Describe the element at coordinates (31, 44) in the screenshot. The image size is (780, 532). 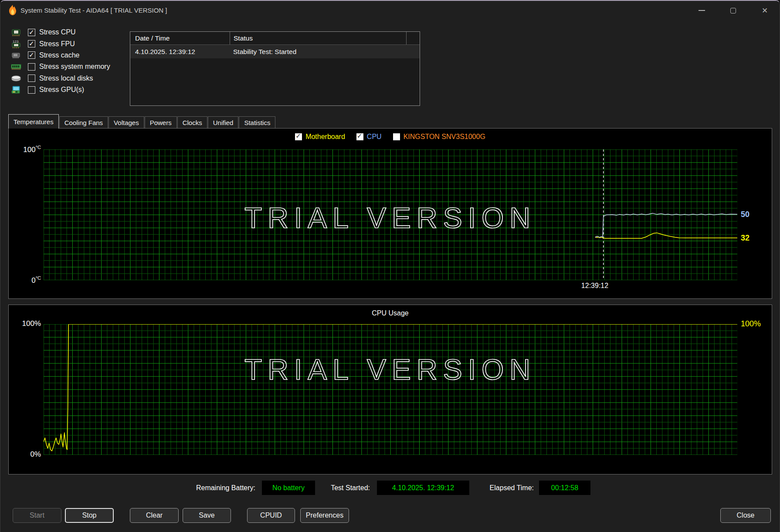
I see `stress-fpu-checkbox` at that location.